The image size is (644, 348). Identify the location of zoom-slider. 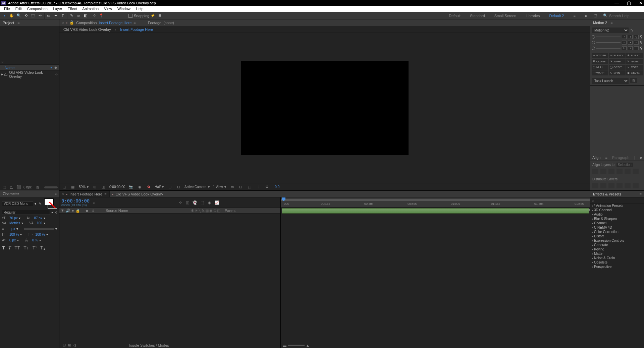
(296, 345).